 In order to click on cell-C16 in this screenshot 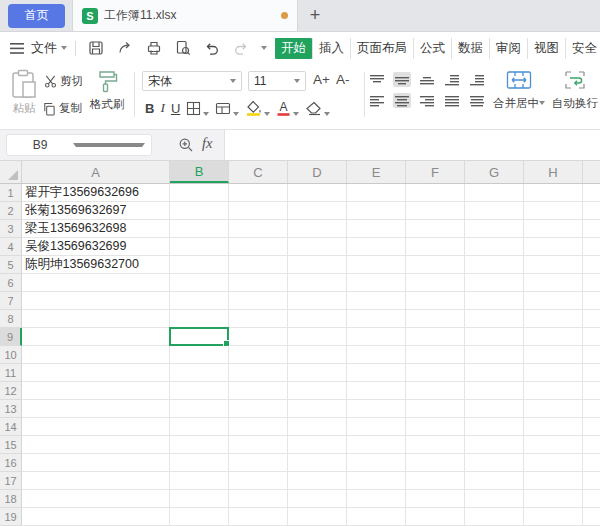, I will do `click(258, 463)`.